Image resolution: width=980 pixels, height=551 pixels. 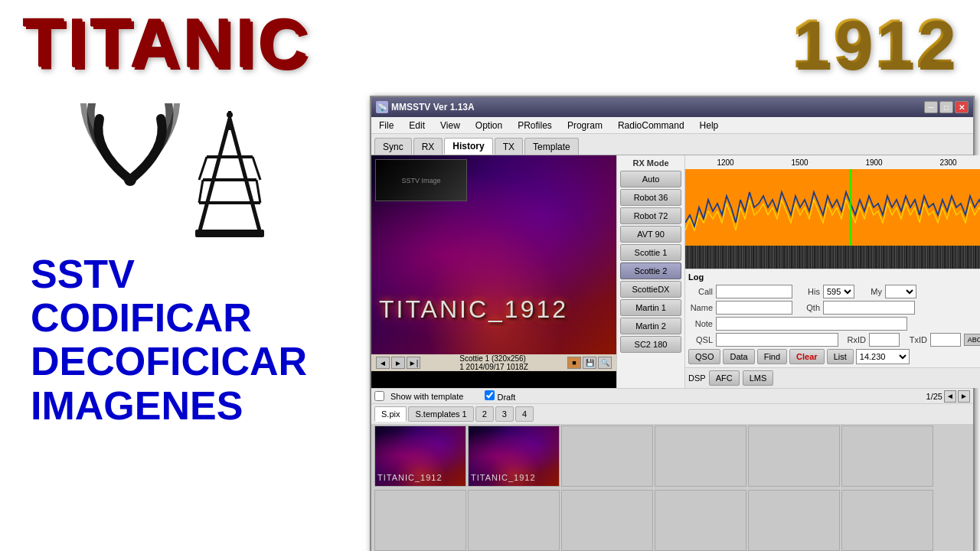 I want to click on rxid-label: RxID, so click(x=854, y=340).